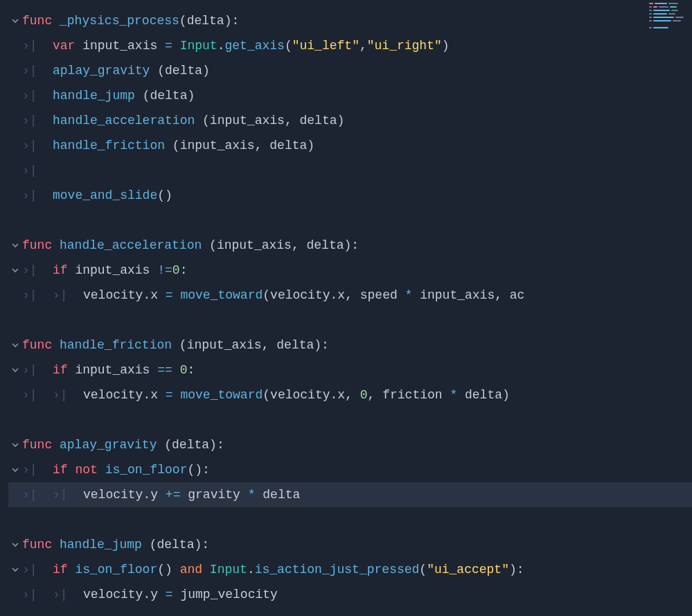 Image resolution: width=692 pixels, height=616 pixels. What do you see at coordinates (351, 495) in the screenshot?
I see `code-line: ›| ›| velocity.y += gravity * delta` at bounding box center [351, 495].